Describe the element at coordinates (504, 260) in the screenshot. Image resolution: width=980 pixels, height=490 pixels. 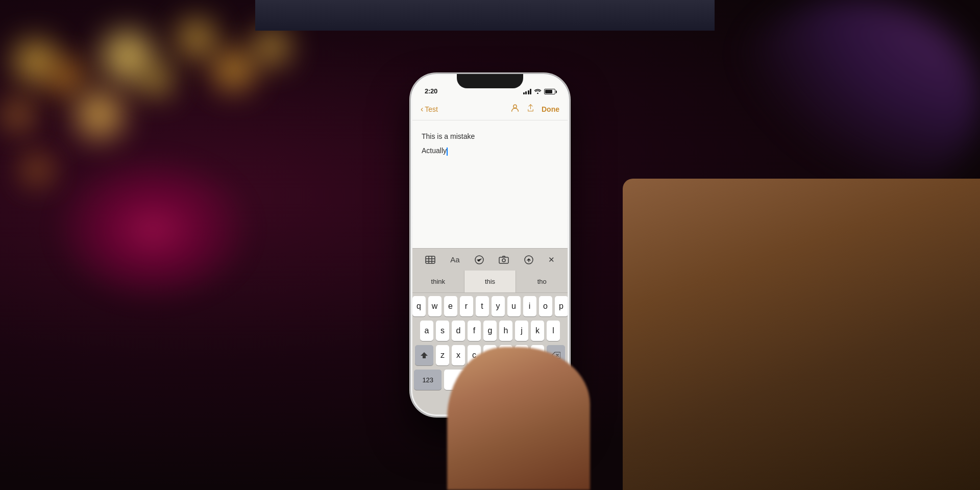
I see `camera-button` at that location.